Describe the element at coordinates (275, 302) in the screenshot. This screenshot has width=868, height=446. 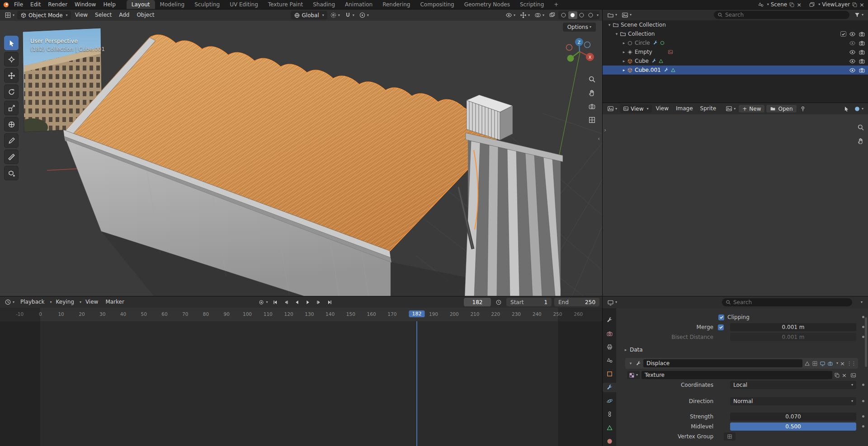
I see `jump-to-start-button` at that location.